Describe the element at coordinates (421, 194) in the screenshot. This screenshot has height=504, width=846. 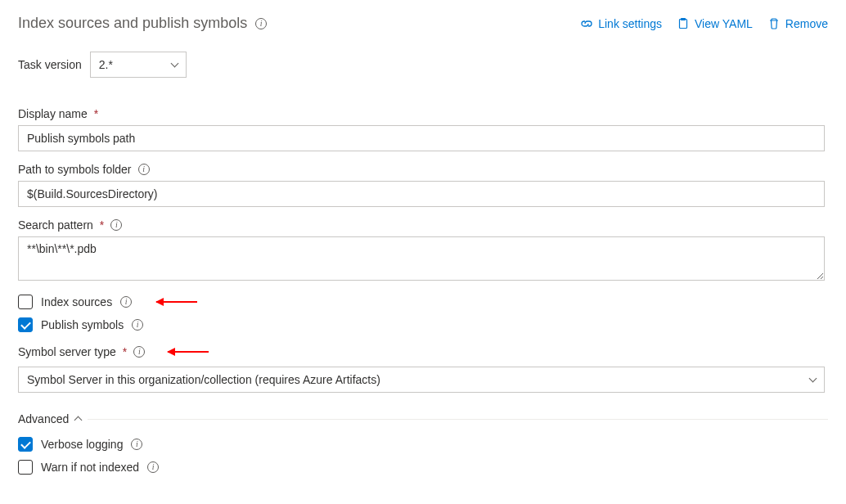
I see `path-symbols-input` at that location.